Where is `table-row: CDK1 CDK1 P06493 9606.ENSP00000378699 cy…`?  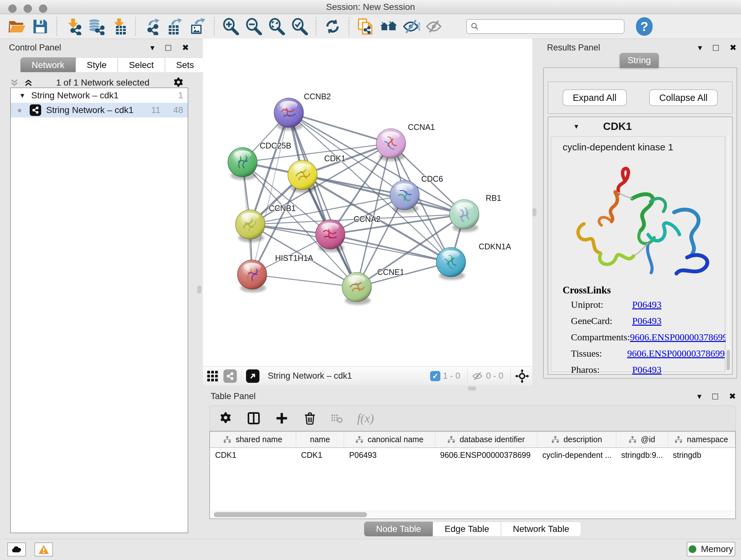
table-row: CDK1 CDK1 P06493 9606.ENSP00000378699 cy… is located at coordinates (473, 455).